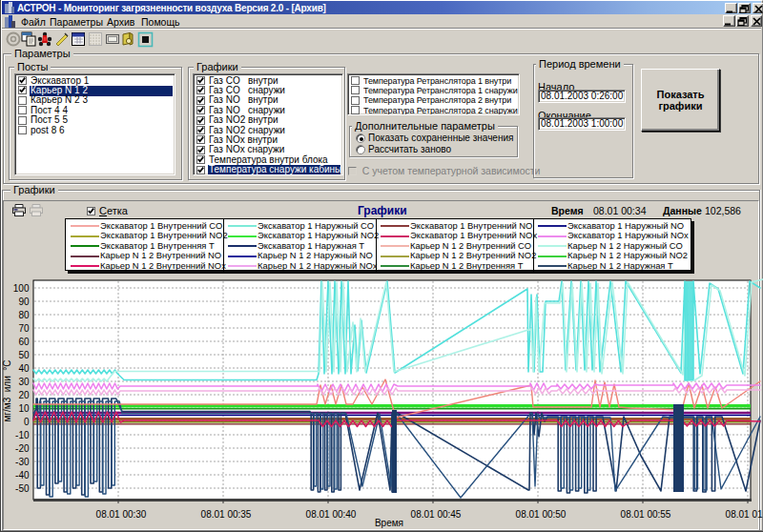 The image size is (763, 532). Describe the element at coordinates (542, 515) in the screenshot. I see `svg-text: 08.01 00:50` at that location.